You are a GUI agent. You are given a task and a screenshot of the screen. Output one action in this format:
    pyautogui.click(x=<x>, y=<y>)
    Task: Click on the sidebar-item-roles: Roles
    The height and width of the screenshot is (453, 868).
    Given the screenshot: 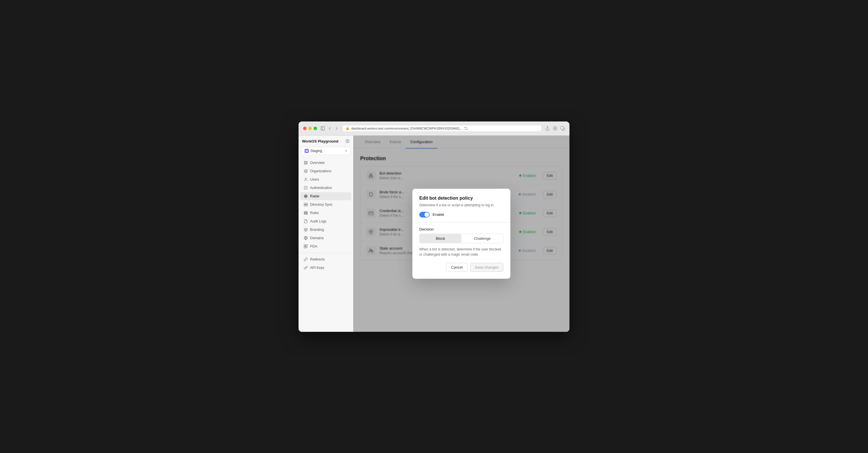 What is the action you would take?
    pyautogui.click(x=326, y=213)
    